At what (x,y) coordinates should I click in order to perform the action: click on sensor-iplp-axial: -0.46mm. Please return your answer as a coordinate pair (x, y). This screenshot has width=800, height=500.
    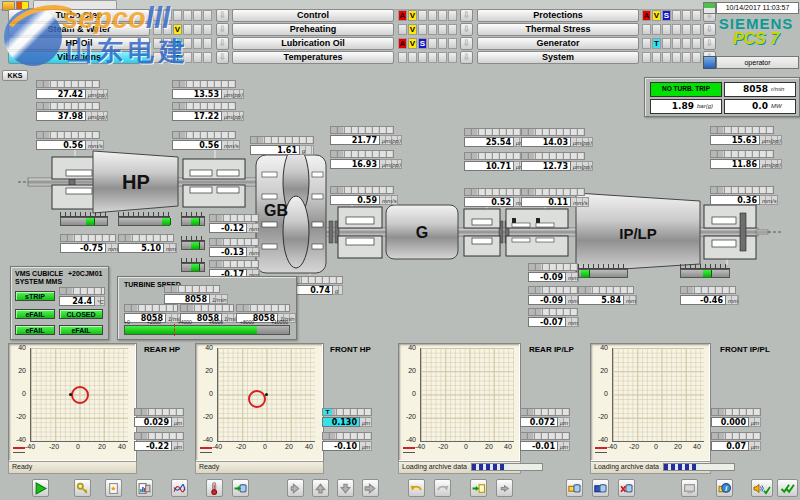
    Looking at the image, I should click on (708, 296).